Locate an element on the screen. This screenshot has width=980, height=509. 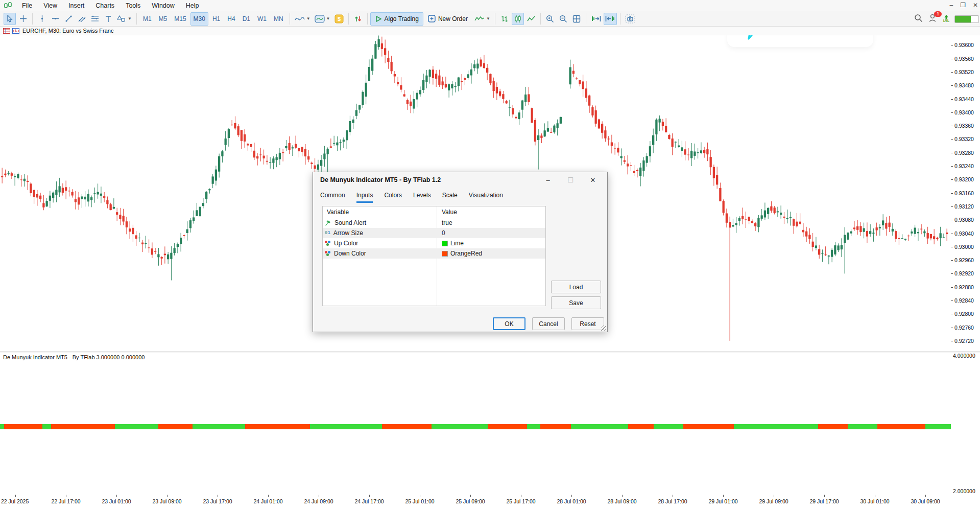
dialog-tab-visualization: Visualization is located at coordinates (486, 197).